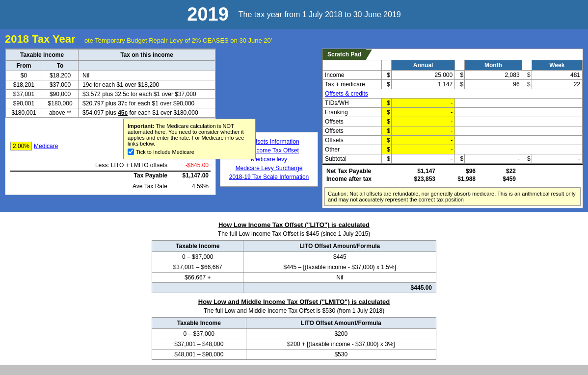  Describe the element at coordinates (352, 66) in the screenshot. I see `scratch-empty-header` at that location.